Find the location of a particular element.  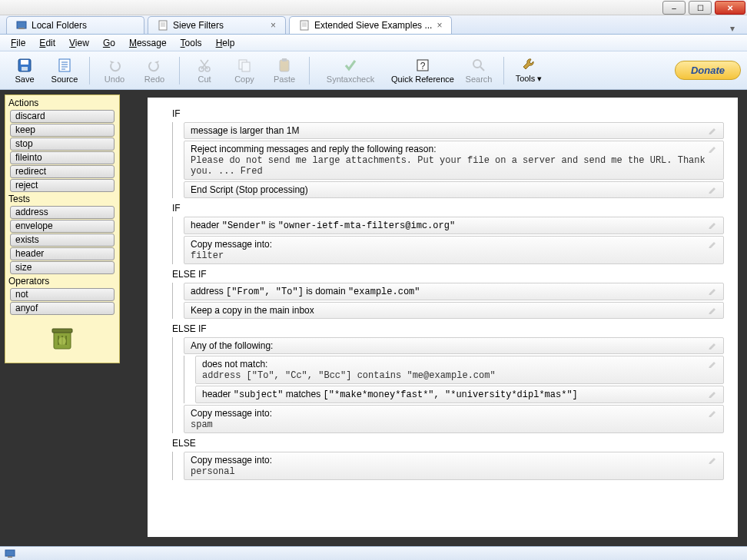

tab-local-folders: Local Folders is located at coordinates (75, 25).